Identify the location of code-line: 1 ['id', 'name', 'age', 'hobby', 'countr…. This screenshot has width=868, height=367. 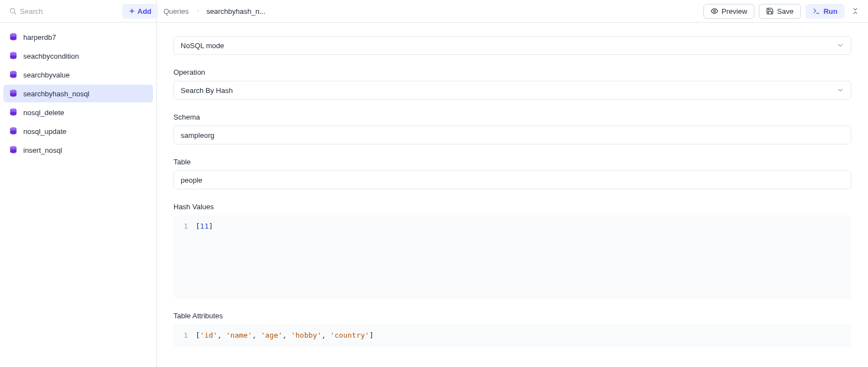
(512, 335).